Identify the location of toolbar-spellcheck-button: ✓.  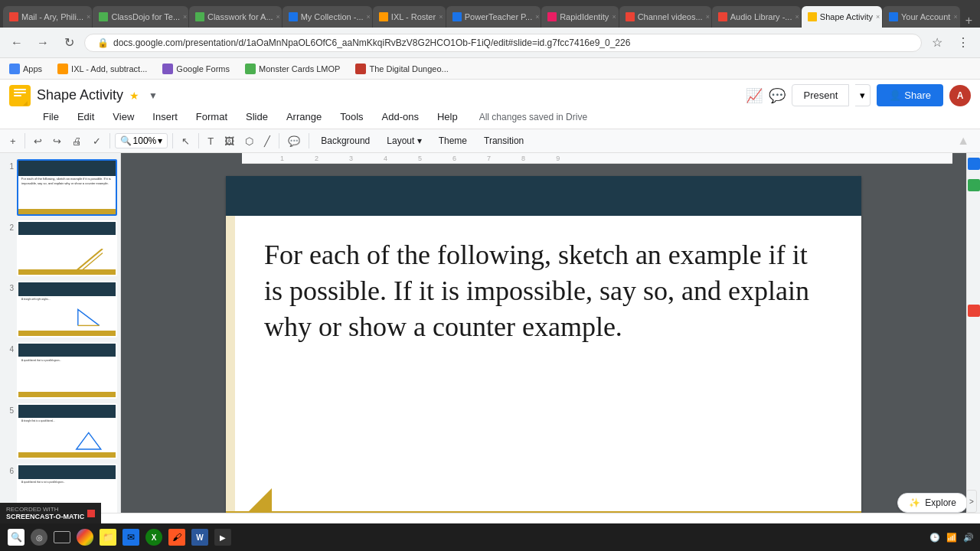
(96, 141).